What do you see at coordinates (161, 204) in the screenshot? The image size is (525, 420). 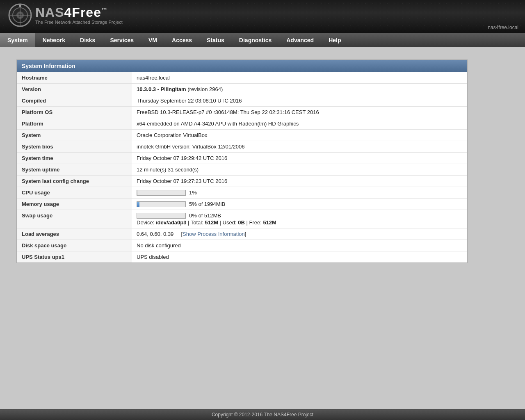 I see `memory-progress-bar-outer` at bounding box center [161, 204].